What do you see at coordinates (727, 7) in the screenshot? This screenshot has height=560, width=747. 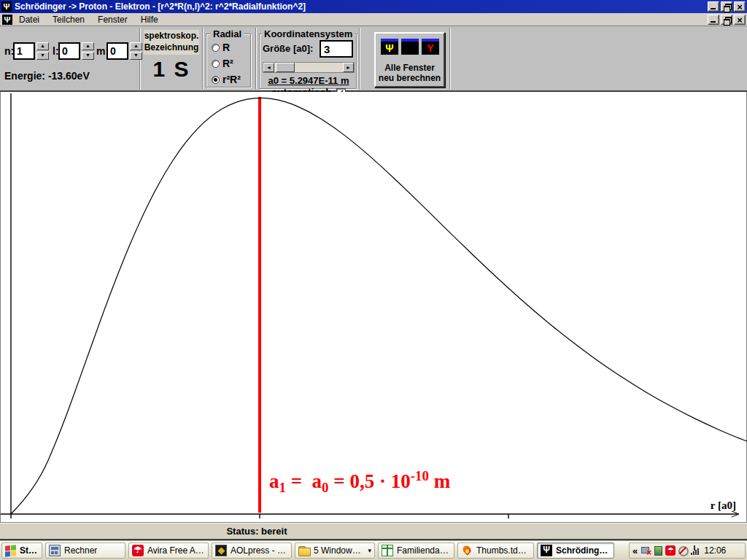 I see `restore-button` at bounding box center [727, 7].